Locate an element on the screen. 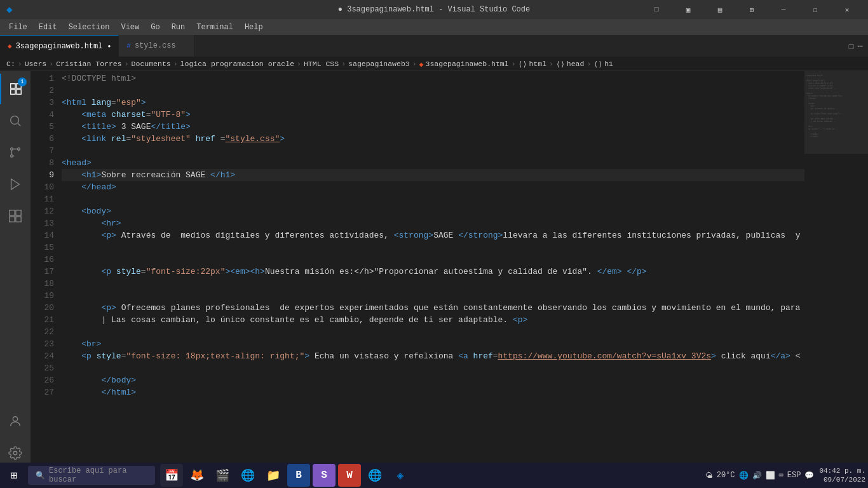 The width and height of the screenshot is (868, 488). app-vscode: ◈ is located at coordinates (400, 475).